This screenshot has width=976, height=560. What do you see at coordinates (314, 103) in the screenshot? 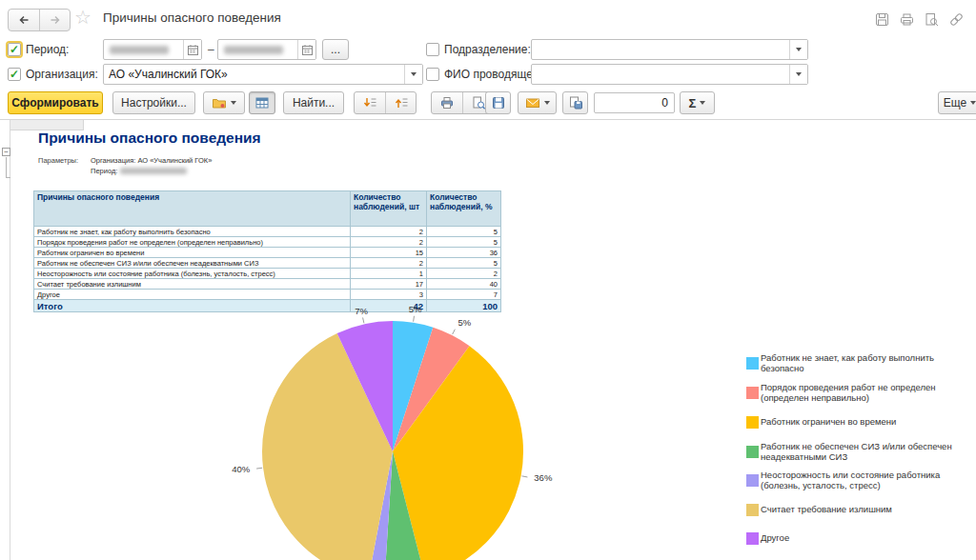
I see `find-button: Найти...` at bounding box center [314, 103].